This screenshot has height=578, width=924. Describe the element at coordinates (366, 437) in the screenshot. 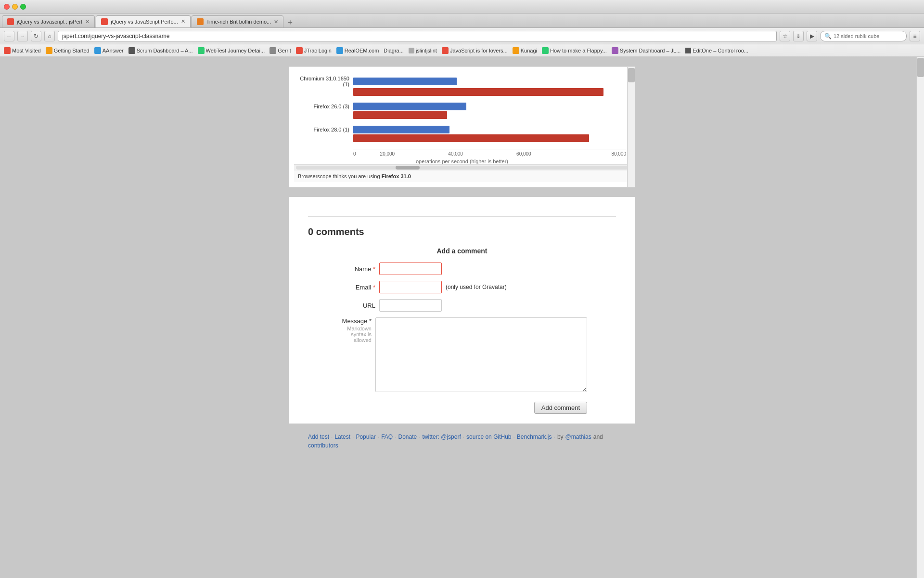

I see `footer-popular-link: Popular` at that location.